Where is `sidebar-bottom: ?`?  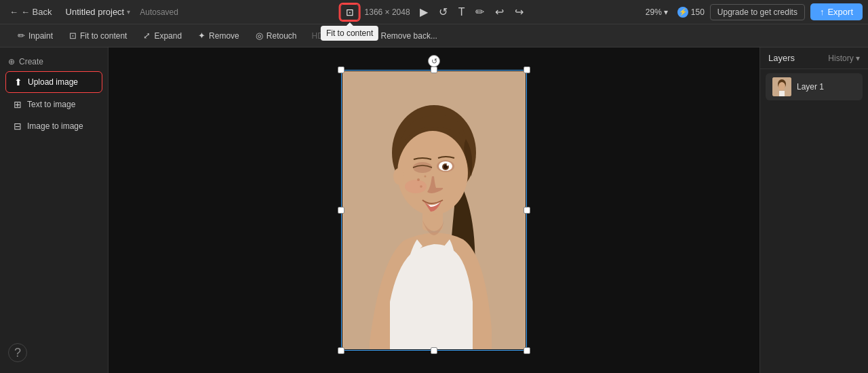
sidebar-bottom: ? is located at coordinates (54, 353).